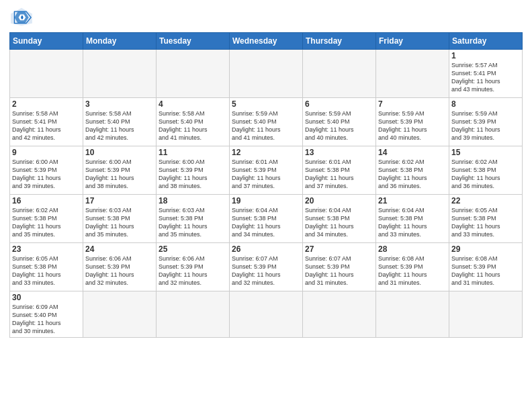 The width and height of the screenshot is (532, 411). What do you see at coordinates (339, 175) in the screenshot?
I see `cell-info: Sunrise: 6:01 AM Sunset: 5:38 PM Dayligh…` at bounding box center [339, 175].